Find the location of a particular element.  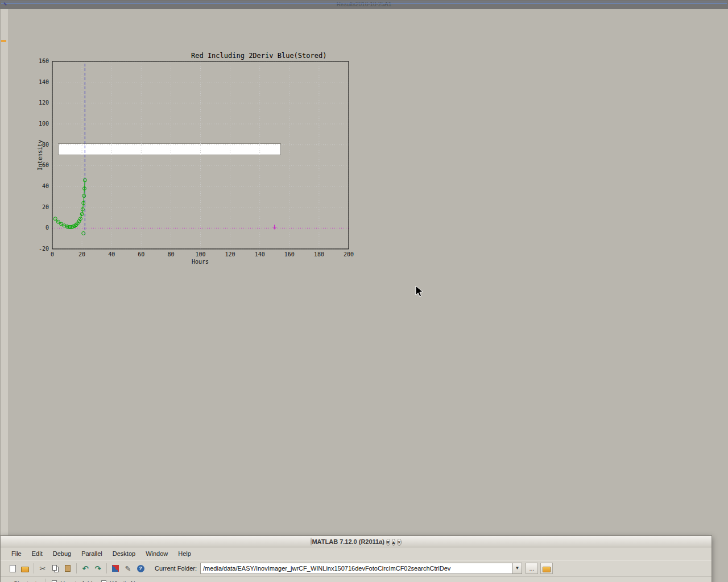

simulink-icon is located at coordinates (115, 568).